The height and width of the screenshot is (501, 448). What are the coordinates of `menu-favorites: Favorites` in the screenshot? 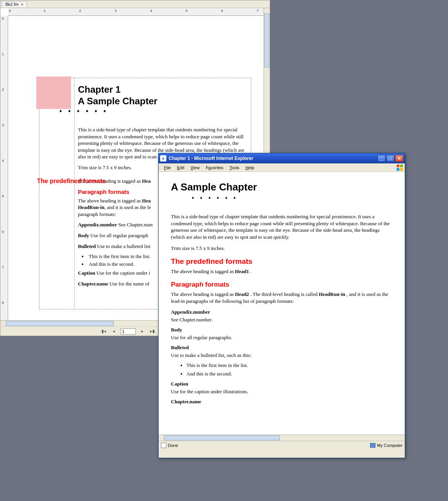 It's located at (215, 168).